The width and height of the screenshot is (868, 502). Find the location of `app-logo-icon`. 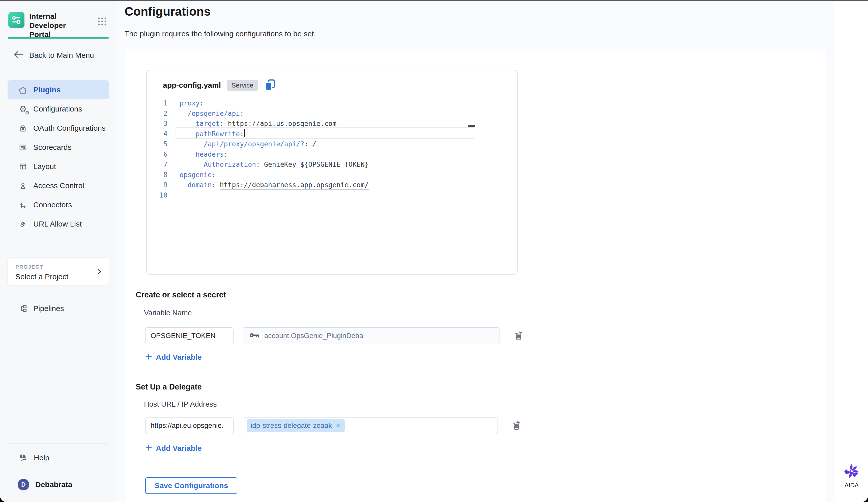

app-logo-icon is located at coordinates (17, 20).